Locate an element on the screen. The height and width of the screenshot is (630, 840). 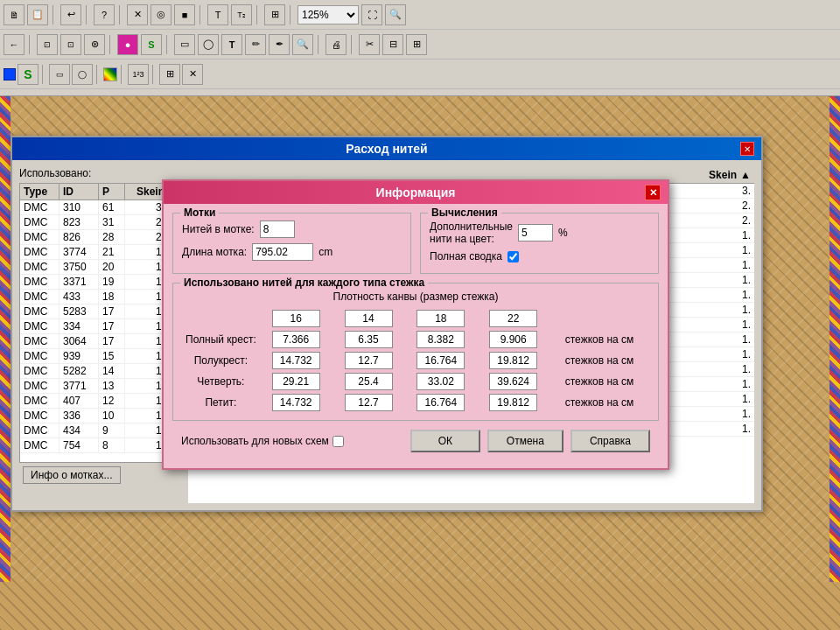
toolbar-btn-table: ⊞ is located at coordinates (275, 15).